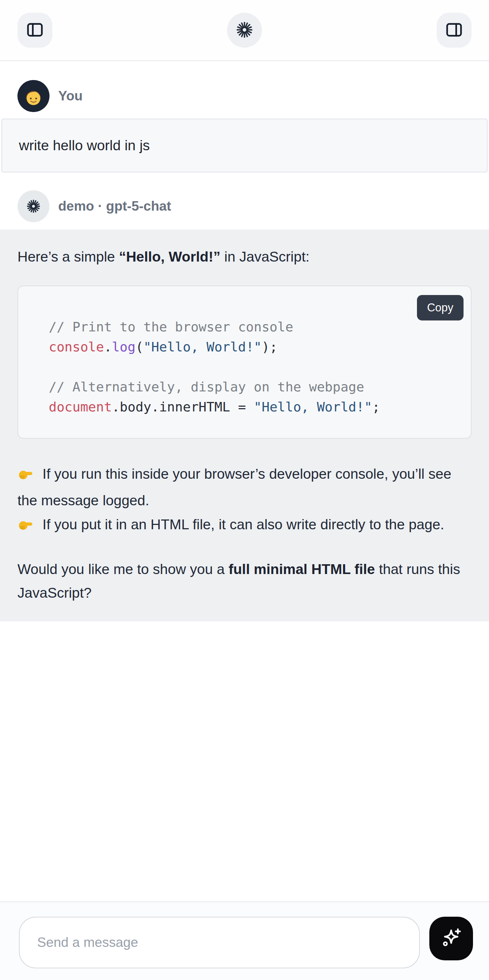  What do you see at coordinates (244, 206) in the screenshot?
I see `assistant-message-header: demo · gpt-5-chat` at bounding box center [244, 206].